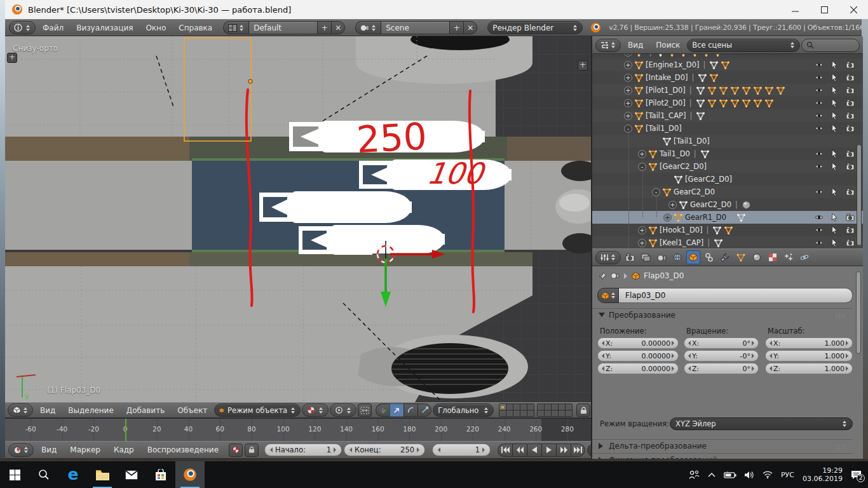 This screenshot has width=868, height=488. I want to click on jump-to-start-button, so click(505, 450).